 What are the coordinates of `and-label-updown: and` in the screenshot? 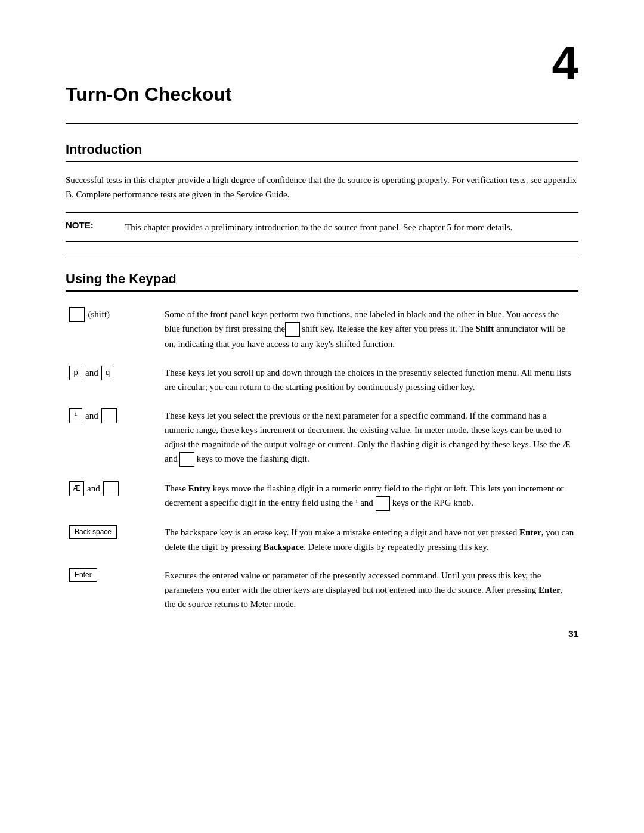 It's located at (92, 416).